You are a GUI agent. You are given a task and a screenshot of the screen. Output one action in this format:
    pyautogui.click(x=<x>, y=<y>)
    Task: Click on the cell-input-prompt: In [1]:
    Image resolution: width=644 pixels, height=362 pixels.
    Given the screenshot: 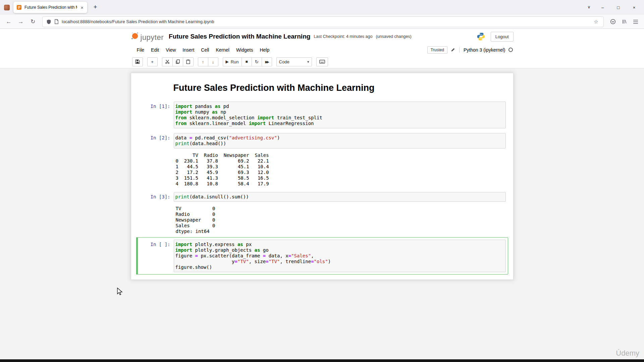 What is the action you would take?
    pyautogui.click(x=156, y=115)
    